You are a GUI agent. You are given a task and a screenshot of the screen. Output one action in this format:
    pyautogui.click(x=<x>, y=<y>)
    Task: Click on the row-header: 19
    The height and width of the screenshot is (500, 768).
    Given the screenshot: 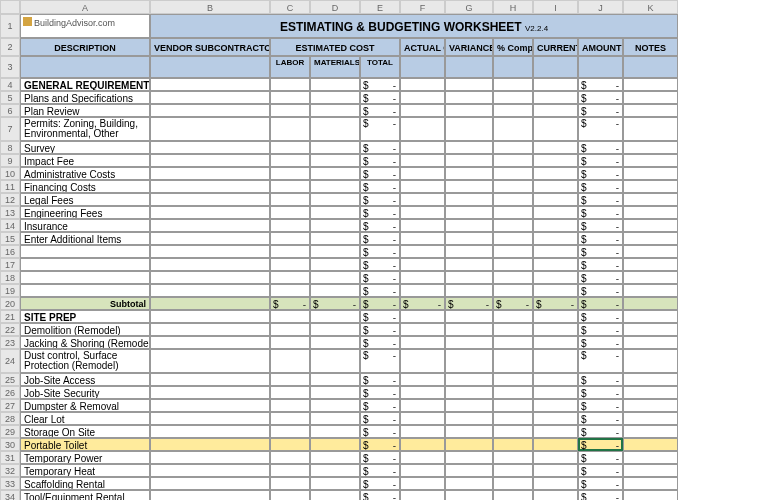 What is the action you would take?
    pyautogui.click(x=10, y=290)
    